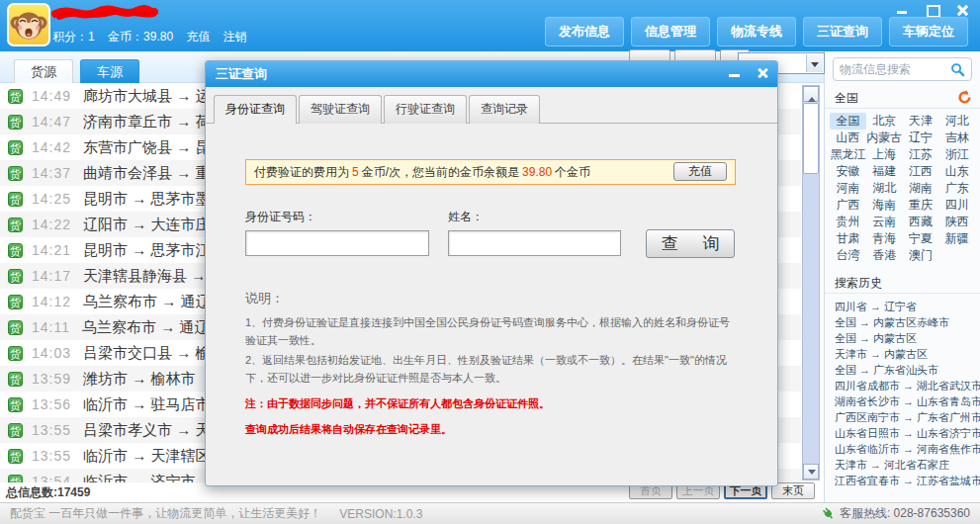  I want to click on logout-link: 注销, so click(235, 37).